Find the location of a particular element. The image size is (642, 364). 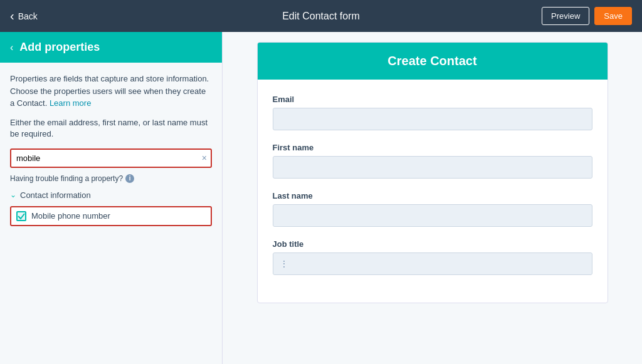

category-label: Contact information is located at coordinates (55, 195).